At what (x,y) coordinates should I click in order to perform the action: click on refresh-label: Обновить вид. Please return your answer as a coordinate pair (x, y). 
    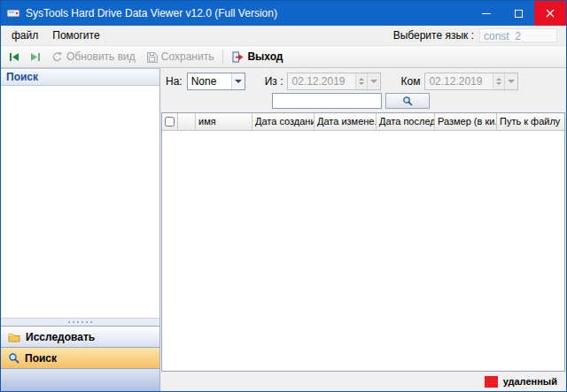
    Looking at the image, I should click on (101, 57).